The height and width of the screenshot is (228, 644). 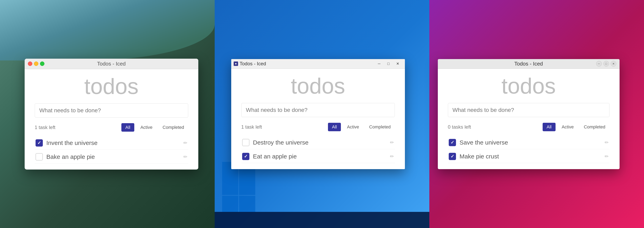 What do you see at coordinates (36, 64) in the screenshot?
I see `mac-traffic-lights` at bounding box center [36, 64].